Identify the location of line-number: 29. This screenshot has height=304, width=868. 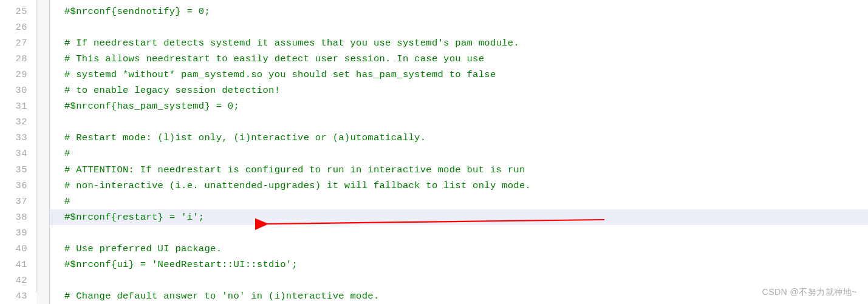
(18, 75).